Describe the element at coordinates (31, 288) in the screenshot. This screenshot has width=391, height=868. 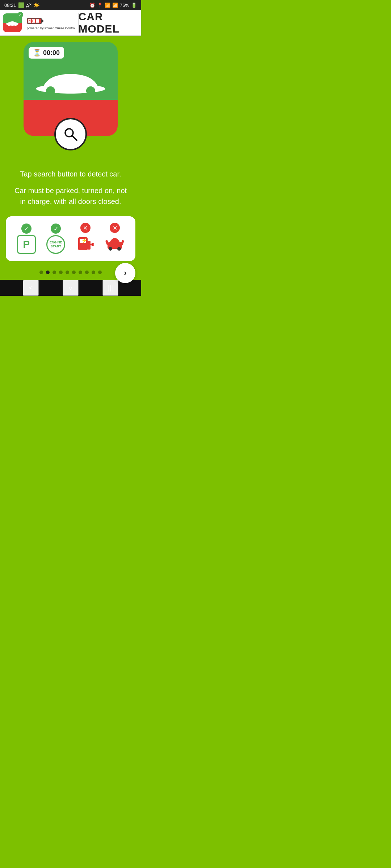
I see `back-button: <` at that location.